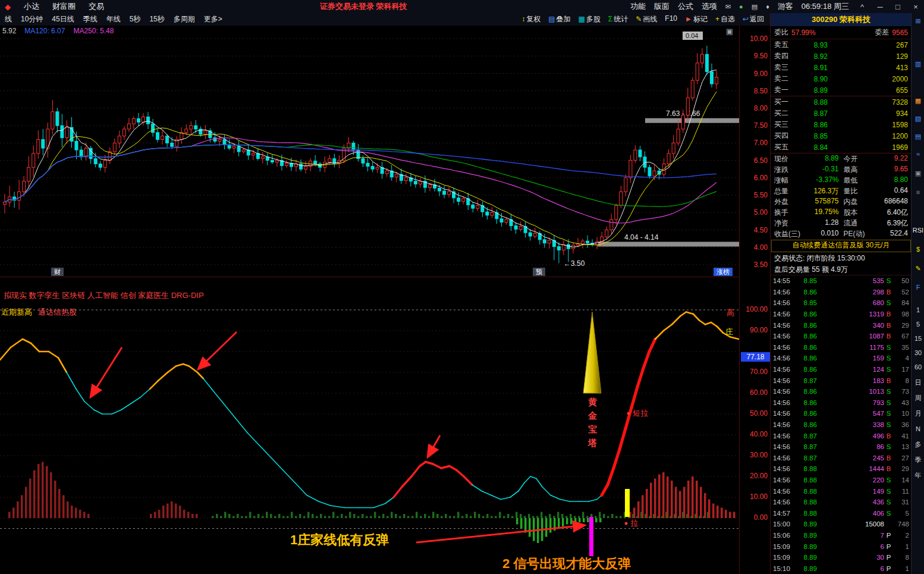 This screenshot has height=574, width=924. What do you see at coordinates (730, 31) in the screenshot?
I see `screenshot-icon: ▣` at bounding box center [730, 31].